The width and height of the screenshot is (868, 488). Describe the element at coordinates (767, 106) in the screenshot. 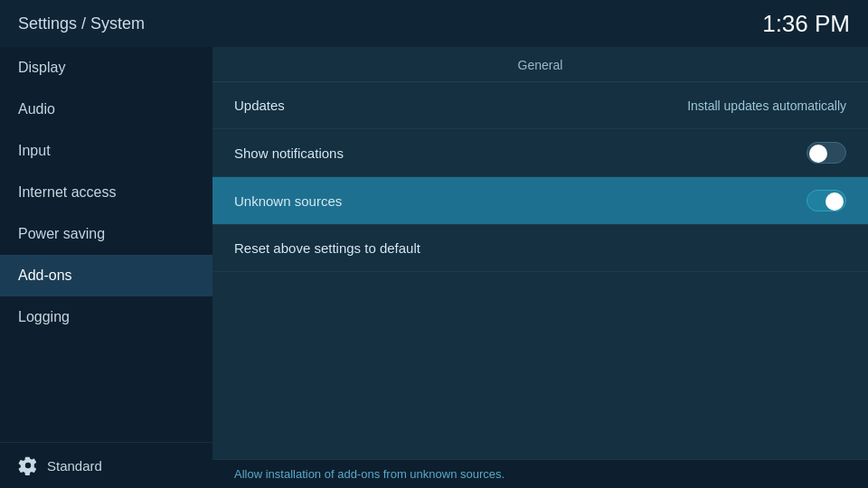

I see `setting-value-updates: Install updates automatically` at that location.